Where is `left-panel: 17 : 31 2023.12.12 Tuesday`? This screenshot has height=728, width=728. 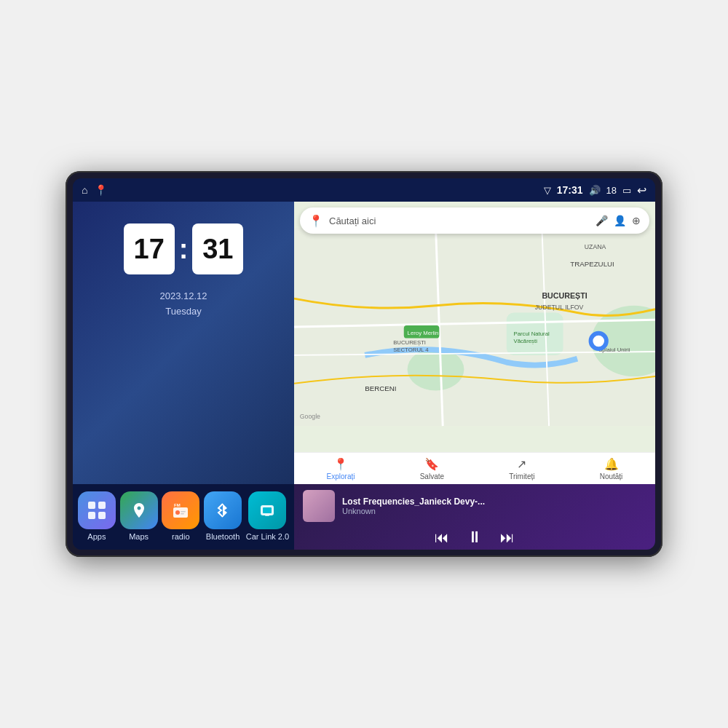 left-panel: 17 : 31 2023.12.12 Tuesday is located at coordinates (183, 343).